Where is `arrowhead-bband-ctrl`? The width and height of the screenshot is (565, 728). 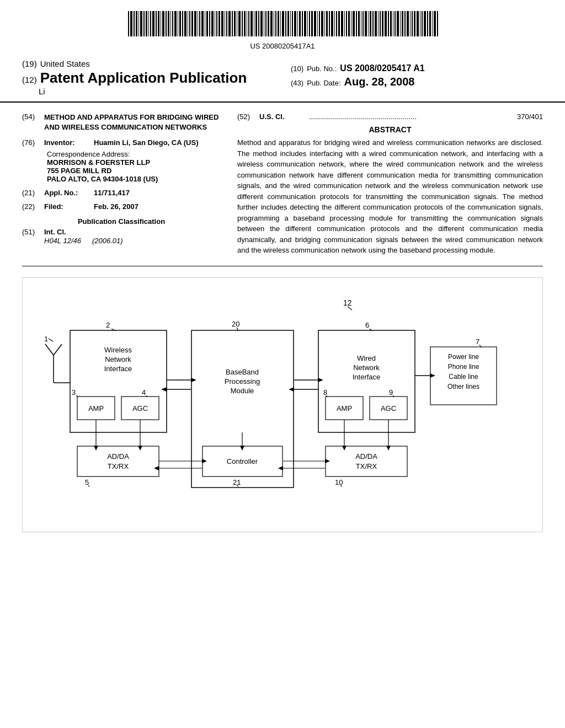 arrowhead-bband-ctrl is located at coordinates (242, 448).